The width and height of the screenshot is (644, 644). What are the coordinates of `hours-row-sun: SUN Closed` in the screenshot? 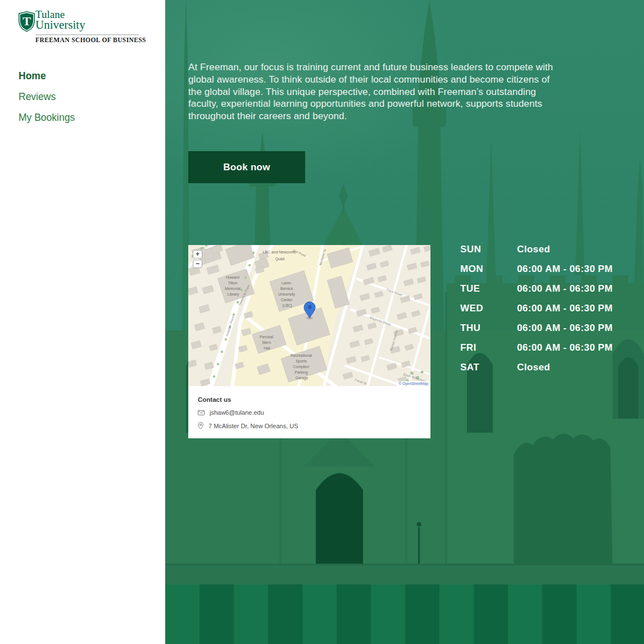 It's located at (536, 250).